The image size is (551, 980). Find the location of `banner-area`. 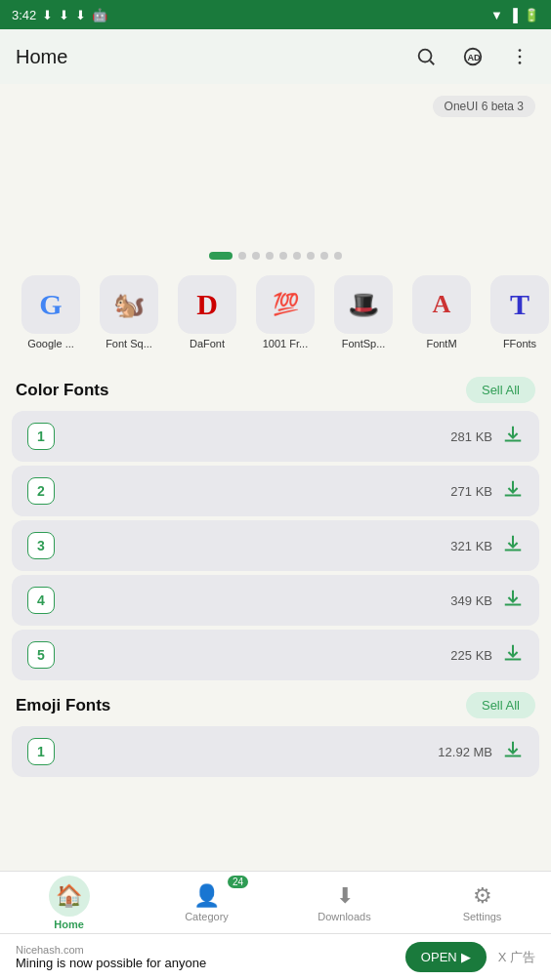

banner-area is located at coordinates (276, 181).